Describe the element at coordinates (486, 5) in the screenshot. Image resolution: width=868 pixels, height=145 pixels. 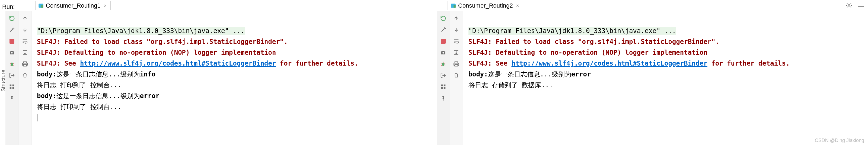
I see `tab-label: Consumer_Routing2` at that location.